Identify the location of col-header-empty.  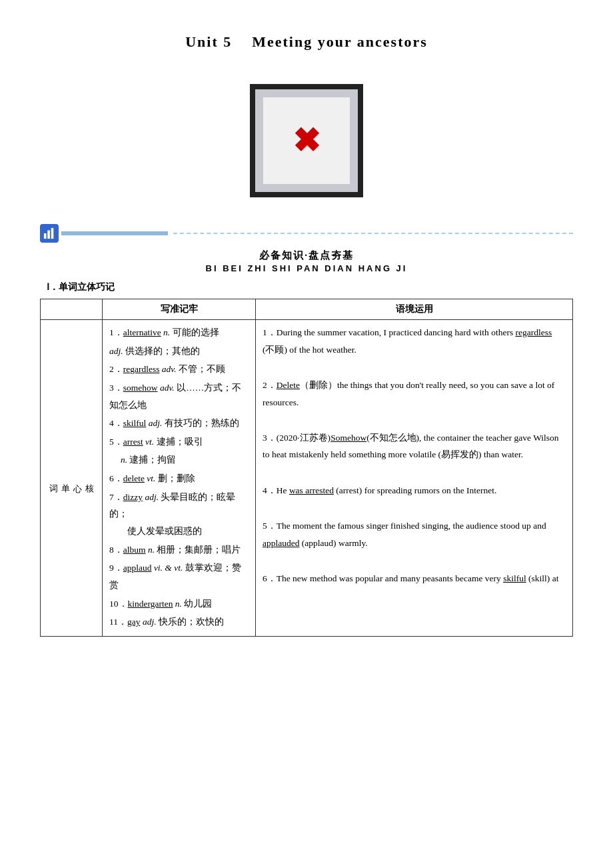
(72, 309).